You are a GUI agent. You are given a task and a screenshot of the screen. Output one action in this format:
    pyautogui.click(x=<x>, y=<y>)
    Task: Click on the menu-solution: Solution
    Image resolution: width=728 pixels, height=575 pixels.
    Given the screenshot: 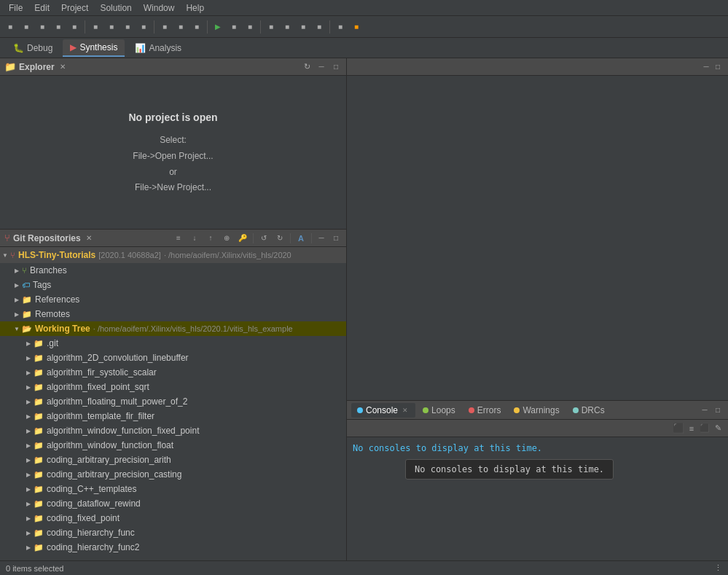 What is the action you would take?
    pyautogui.click(x=115, y=8)
    